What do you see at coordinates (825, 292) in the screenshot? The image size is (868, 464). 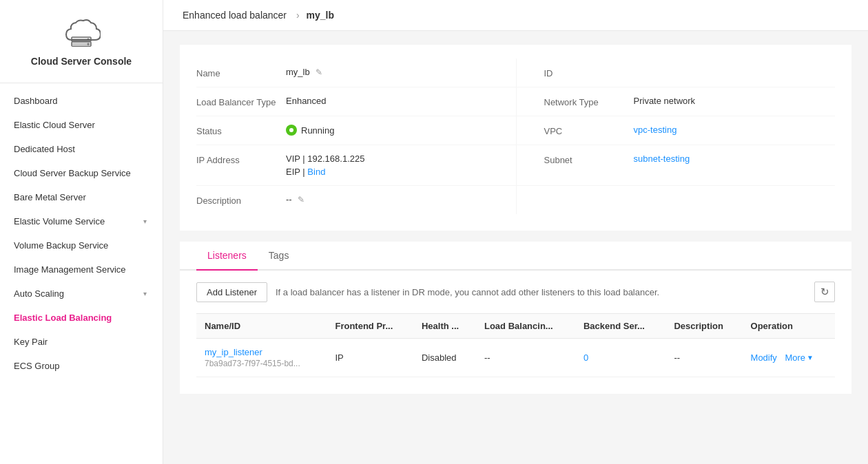 I see `refresh-icon: ↻` at bounding box center [825, 292].